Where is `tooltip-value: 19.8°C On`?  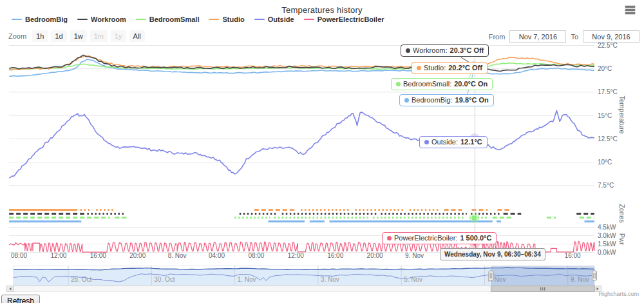 tooltip-value: 19.8°C On is located at coordinates (472, 100).